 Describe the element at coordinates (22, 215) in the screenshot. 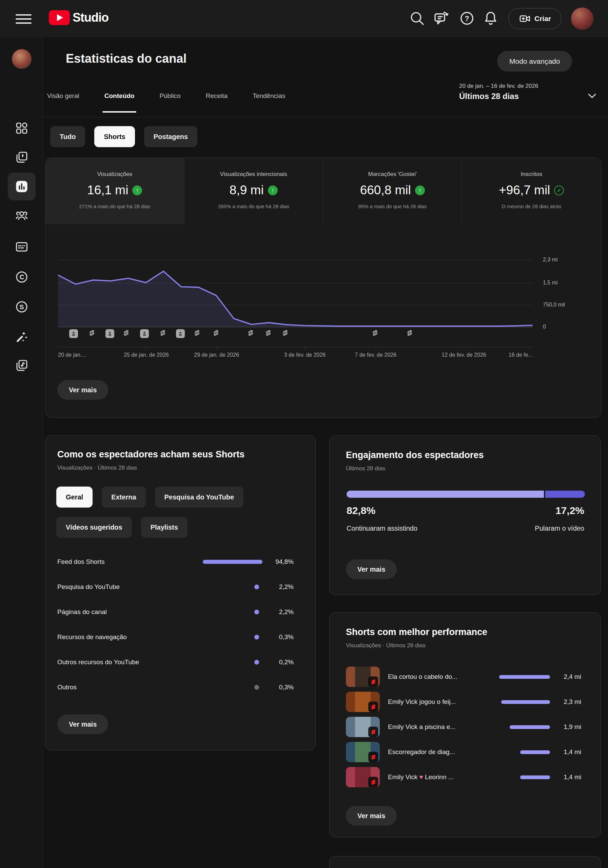

I see `sidebar-item-community` at that location.